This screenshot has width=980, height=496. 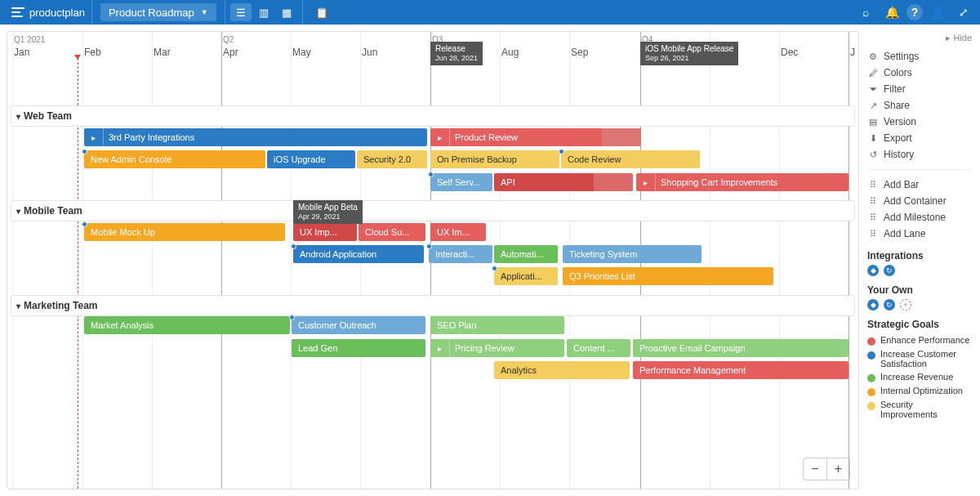 What do you see at coordinates (152, 137) in the screenshot?
I see `bar-label: 3rd Party Integrations` at bounding box center [152, 137].